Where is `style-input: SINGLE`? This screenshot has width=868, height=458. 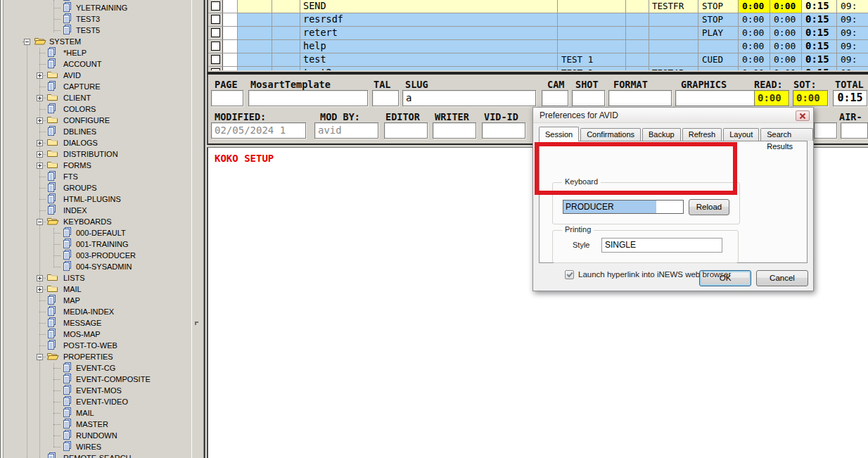 style-input: SINGLE is located at coordinates (662, 245).